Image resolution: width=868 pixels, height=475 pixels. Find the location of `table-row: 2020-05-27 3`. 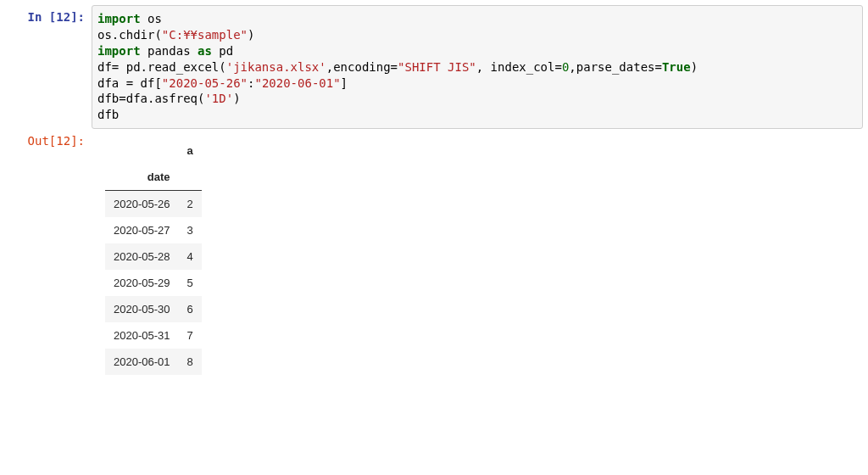

table-row: 2020-05-27 3 is located at coordinates (153, 231).